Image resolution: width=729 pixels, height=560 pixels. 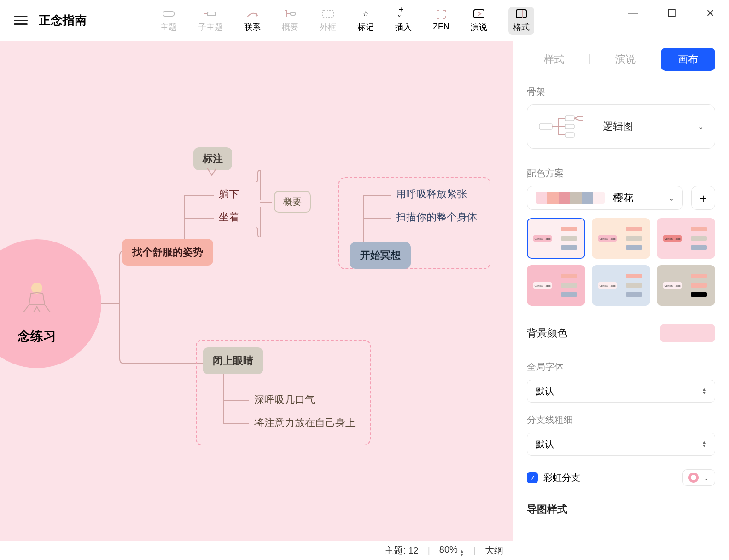 I want to click on mapstyle-section-label: 导图样式, so click(x=621, y=509).